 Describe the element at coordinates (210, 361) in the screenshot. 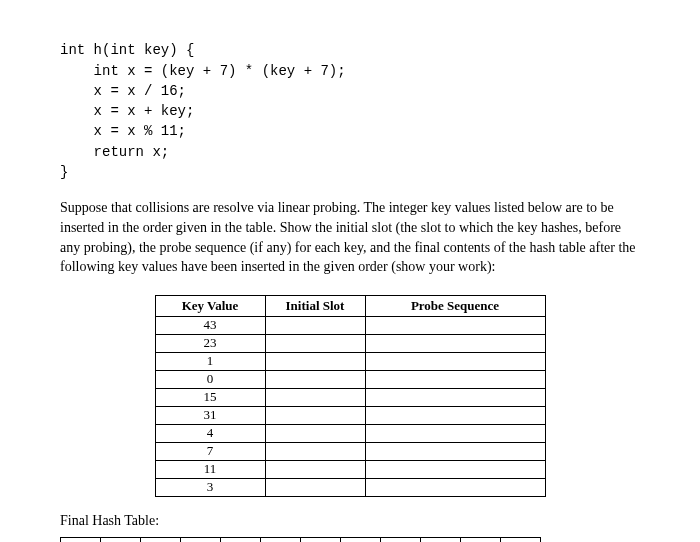

I see `cell-kv: 1` at that location.